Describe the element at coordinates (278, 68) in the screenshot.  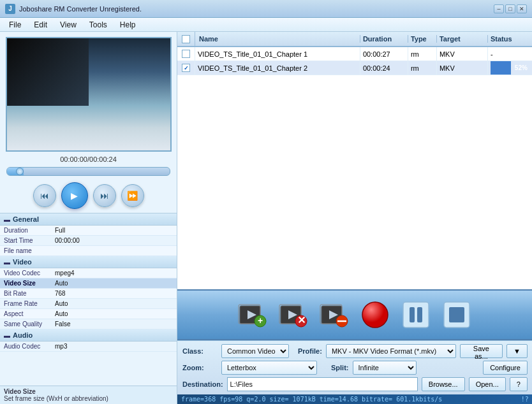
I see `row2-name: VIDEO_TS_Title_01_01_Chapter 2` at that location.